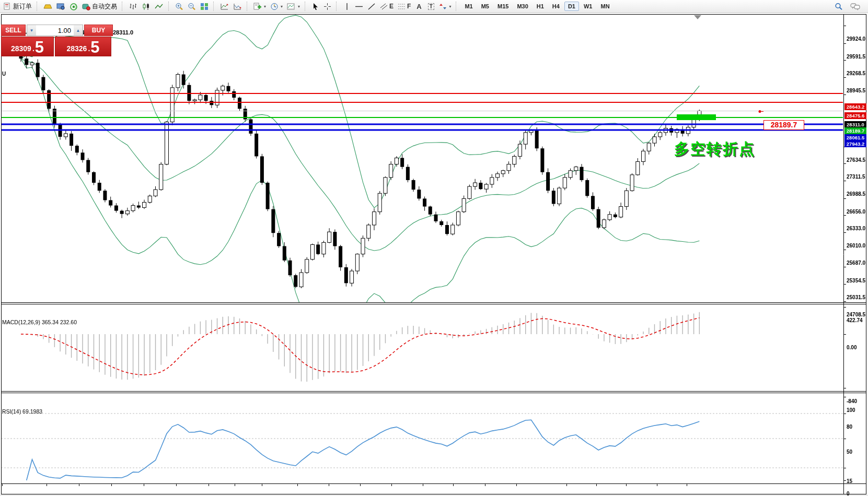  Describe the element at coordinates (31, 30) in the screenshot. I see `volume-decrease-button: ▼` at that location.